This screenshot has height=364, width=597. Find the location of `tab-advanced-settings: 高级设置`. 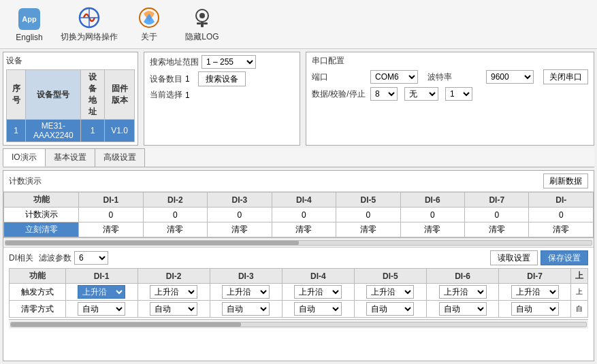

tab-advanced-settings: 高级设置 is located at coordinates (120, 158).